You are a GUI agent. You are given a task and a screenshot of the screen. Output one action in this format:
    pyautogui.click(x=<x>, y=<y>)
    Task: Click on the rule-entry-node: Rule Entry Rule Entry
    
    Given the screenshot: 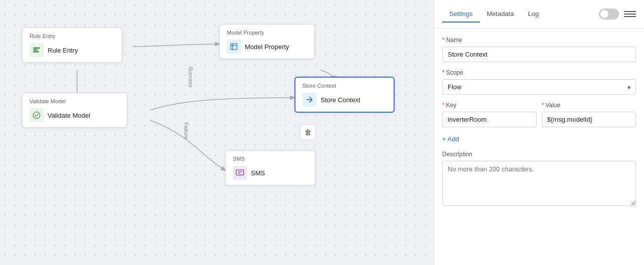 What is the action you would take?
    pyautogui.click(x=72, y=45)
    